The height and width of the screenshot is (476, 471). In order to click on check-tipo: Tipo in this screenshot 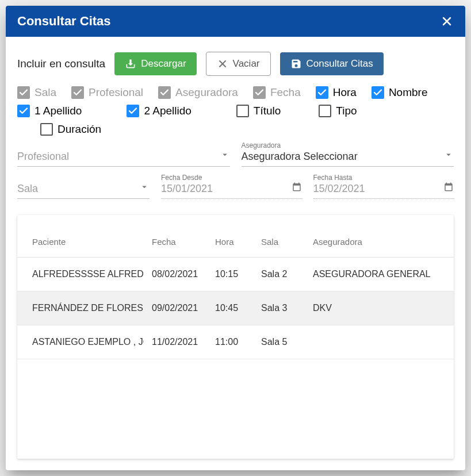, I will do `click(338, 111)`.